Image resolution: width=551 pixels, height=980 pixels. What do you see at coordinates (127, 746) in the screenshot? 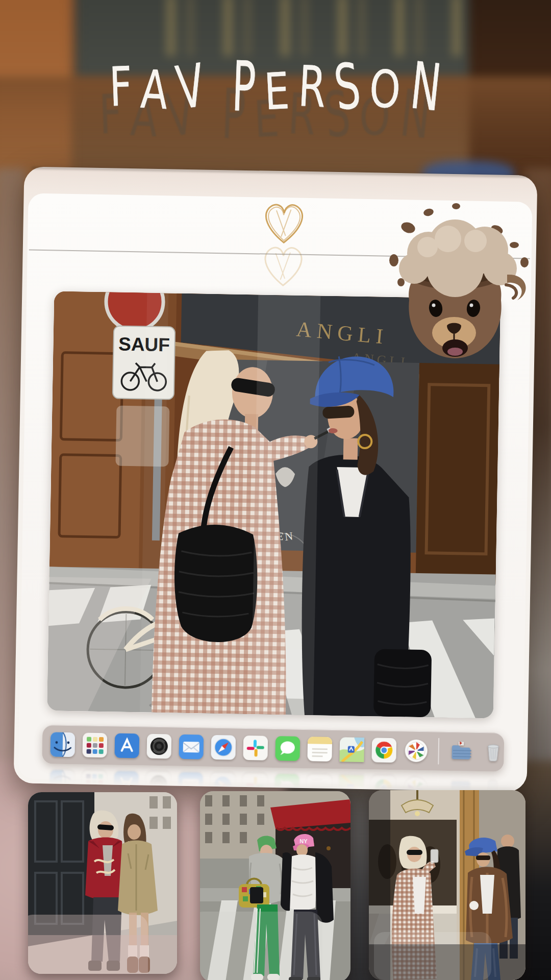
I see `app-store-icon` at bounding box center [127, 746].